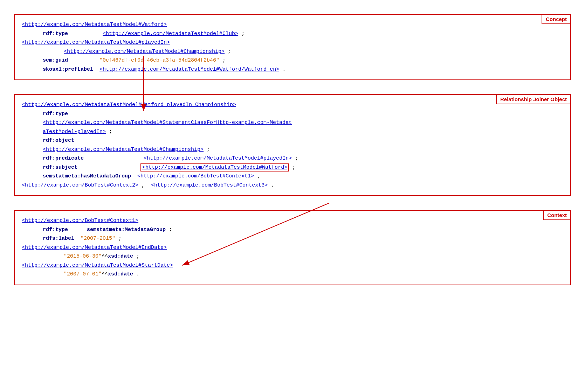 This screenshot has height=392, width=585. Describe the element at coordinates (209, 186) in the screenshot. I see `context3-uri: <http://example.com/BobTest#Context3>` at that location.